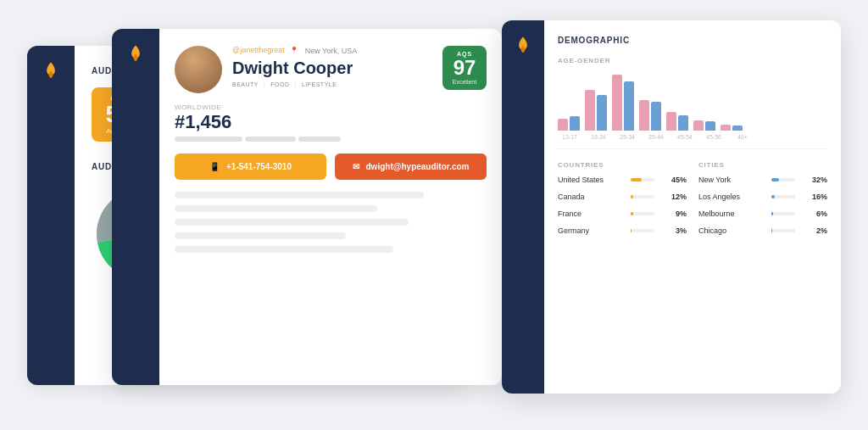  What do you see at coordinates (675, 180) in the screenshot?
I see `country-pct-0: 45%` at bounding box center [675, 180].